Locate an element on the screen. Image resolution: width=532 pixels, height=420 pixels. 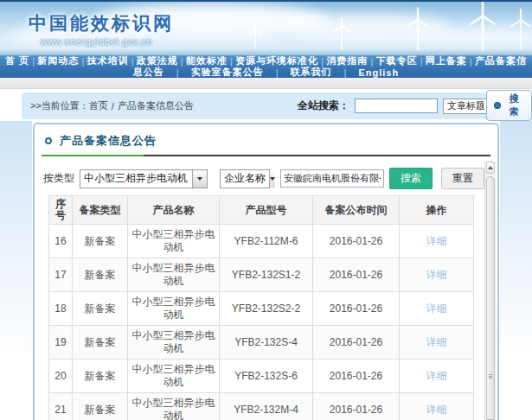
vertical-scrollbar is located at coordinates (490, 290).